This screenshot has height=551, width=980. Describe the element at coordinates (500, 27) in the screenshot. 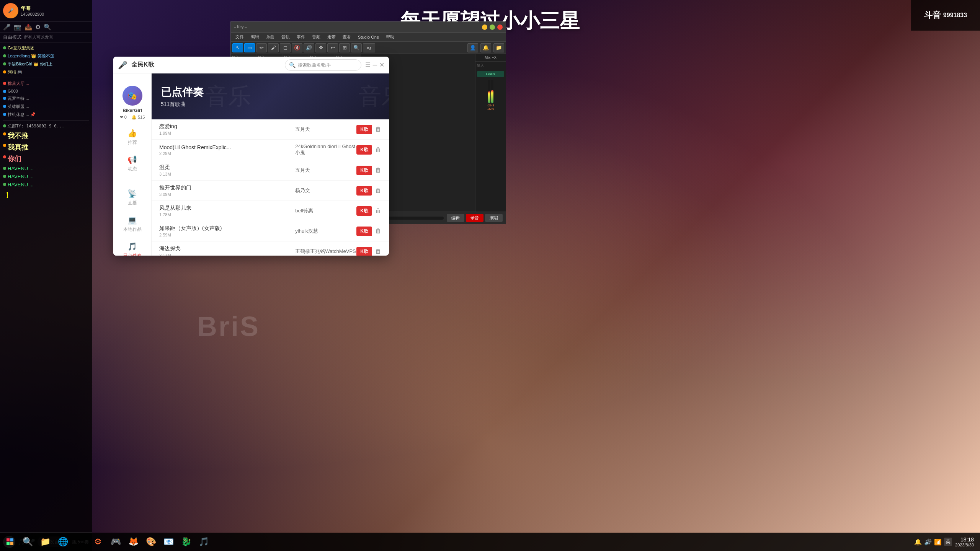

I see `close-button` at that location.